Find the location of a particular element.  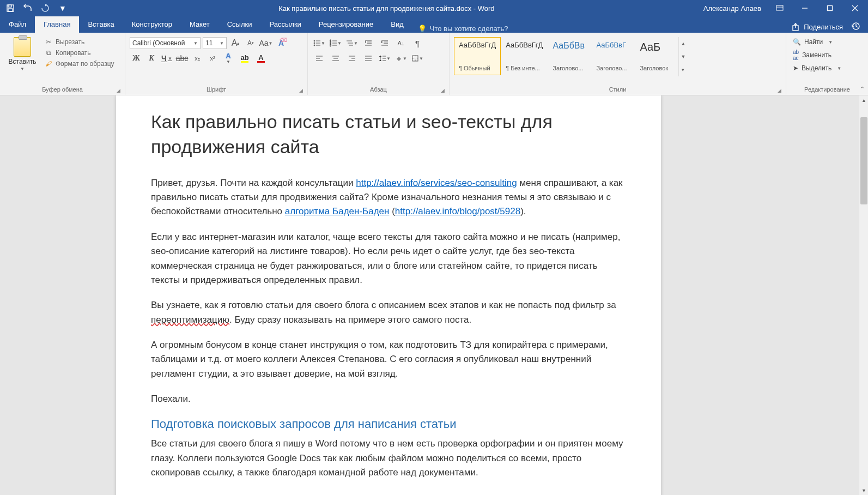

scroll-up-icon: ▲ is located at coordinates (864, 100).